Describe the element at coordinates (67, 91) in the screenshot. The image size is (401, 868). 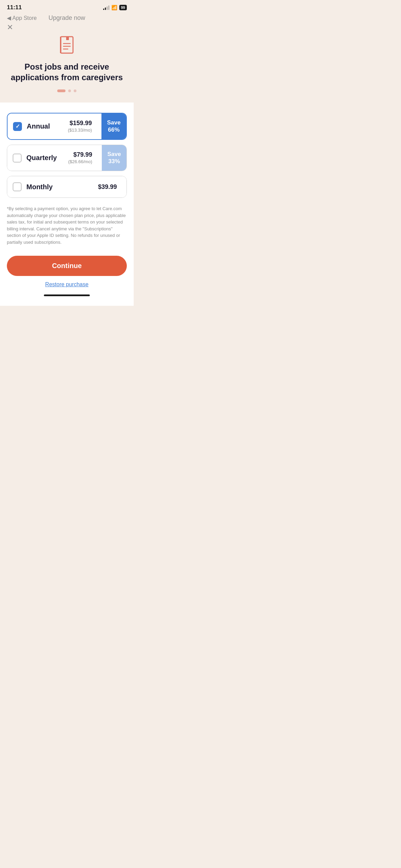
I see `pagination-dots` at that location.